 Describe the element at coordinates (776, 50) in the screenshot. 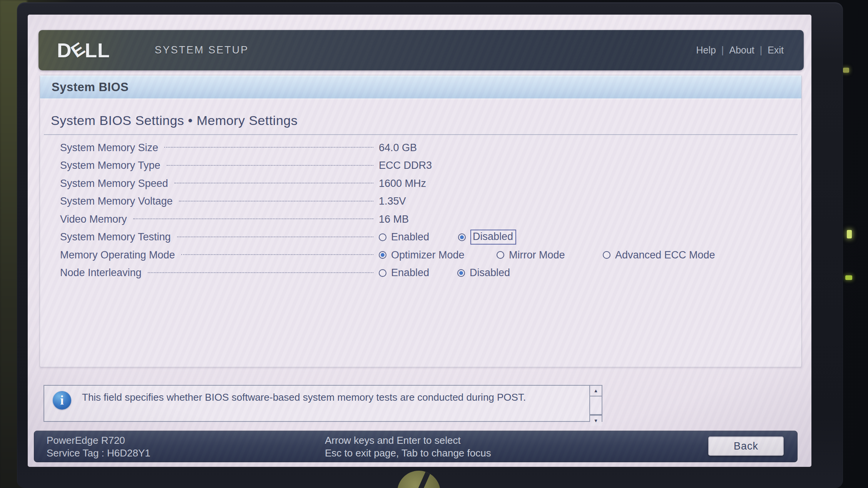

I see `exit-link: Exit` at that location.